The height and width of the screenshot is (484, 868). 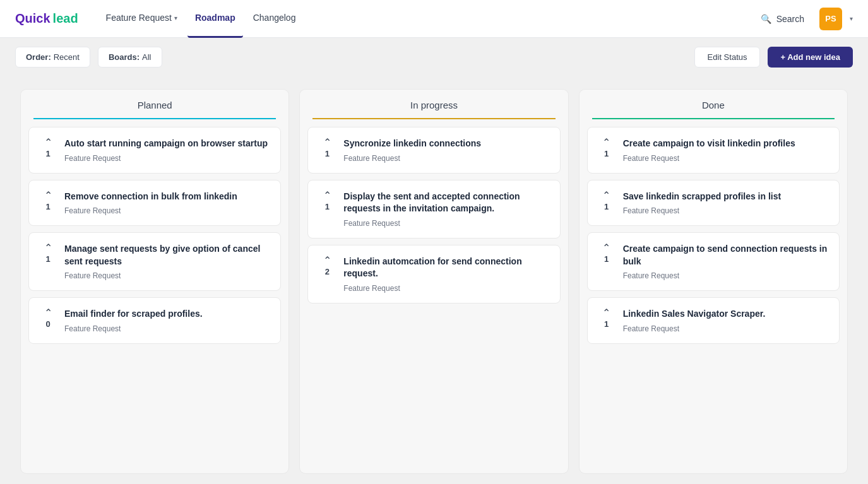 I want to click on vote-count-p4: 0, so click(x=48, y=324).